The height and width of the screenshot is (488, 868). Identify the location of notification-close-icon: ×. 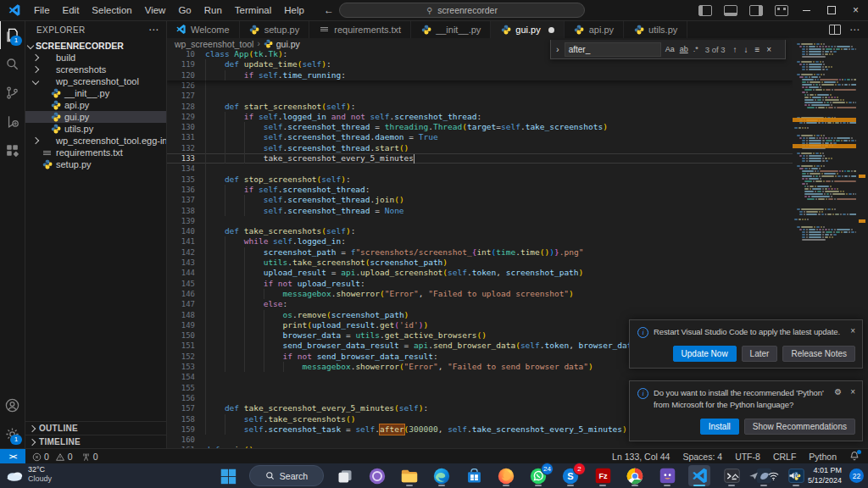
(851, 391).